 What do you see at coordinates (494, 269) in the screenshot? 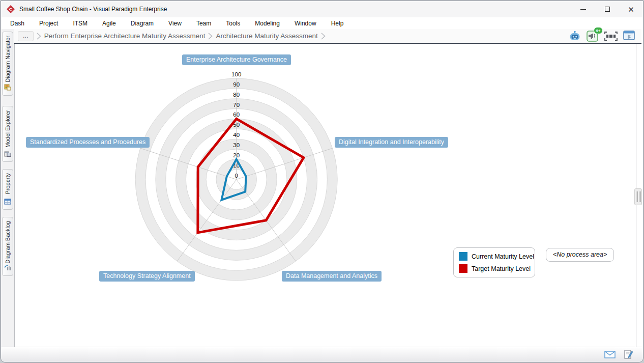
I see `legend-item-target-maturity-level: Target Maturity Level` at bounding box center [494, 269].